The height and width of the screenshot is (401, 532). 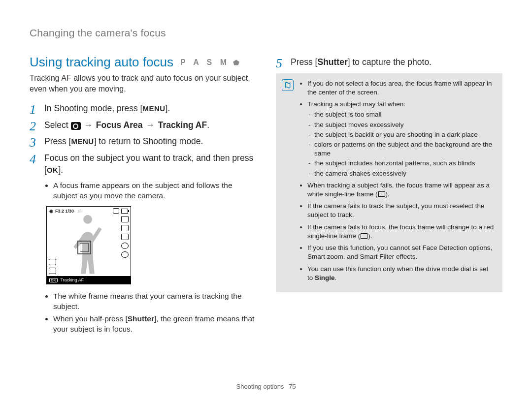 I want to click on page-footer: Shooting options 75, so click(x=266, y=387).